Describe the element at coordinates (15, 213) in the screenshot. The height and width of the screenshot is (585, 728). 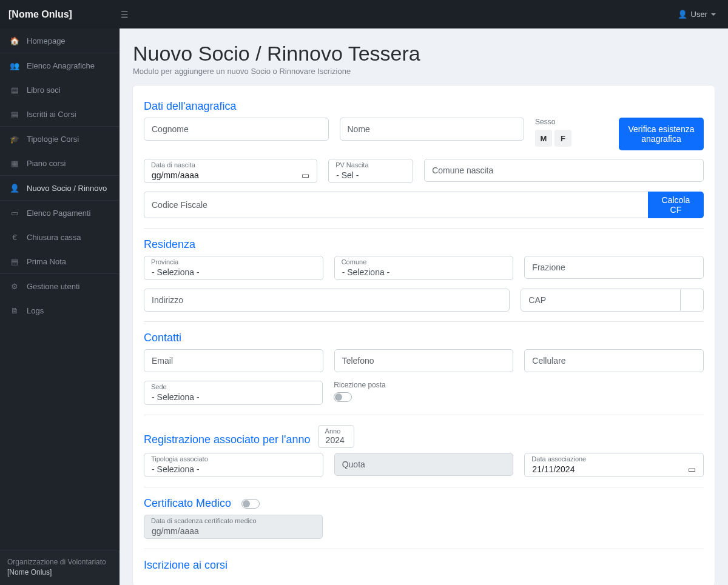
I see `credit-card-icon: ▭` at that location.